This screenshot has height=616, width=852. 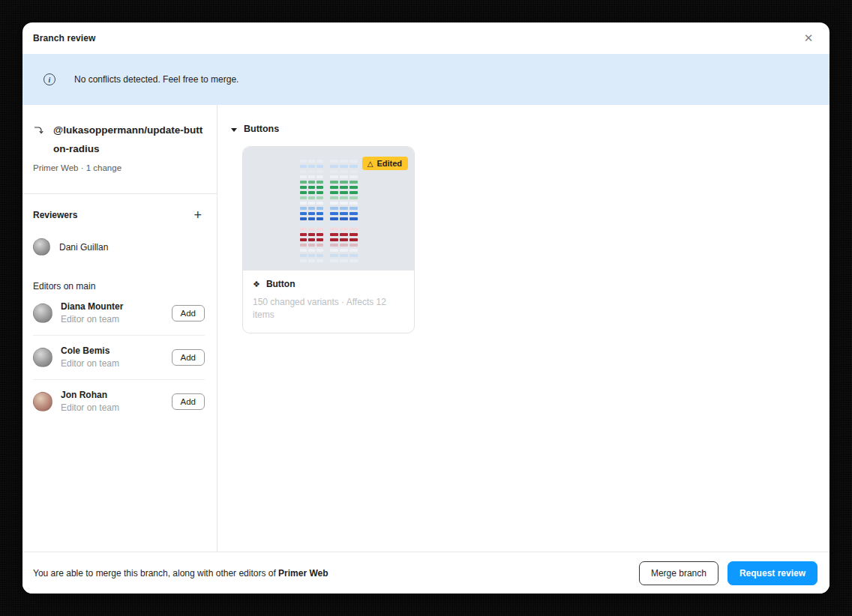 What do you see at coordinates (156, 79) in the screenshot?
I see `banner-text: No conflicts detected. Feel free to merg…` at bounding box center [156, 79].